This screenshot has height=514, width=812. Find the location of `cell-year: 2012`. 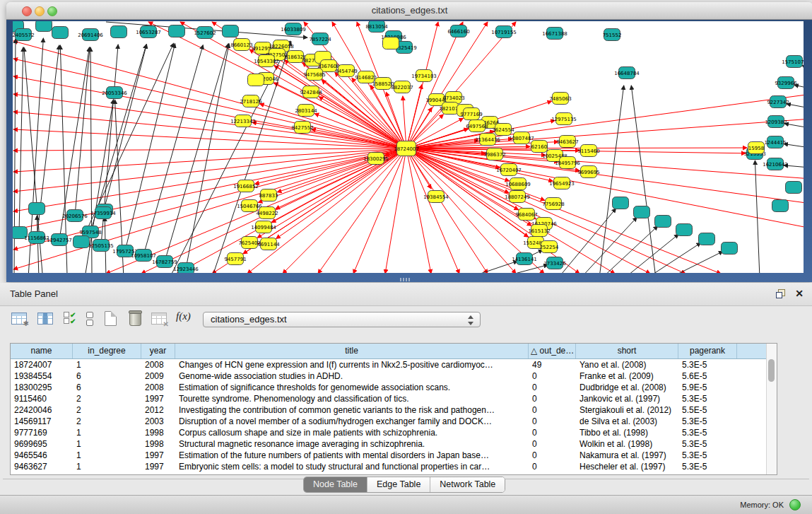

cell-year: 2012 is located at coordinates (158, 410).